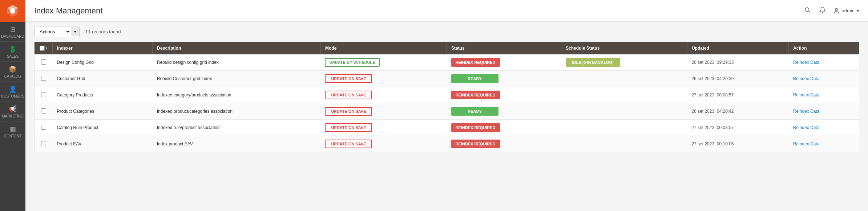  Describe the element at coordinates (42, 48) in the screenshot. I see `select-all-checkbox` at that location.